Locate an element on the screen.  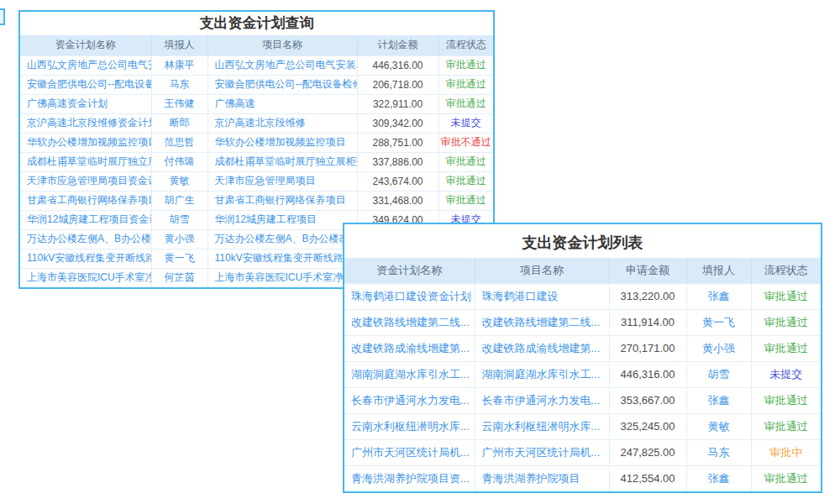
cell-project: 改建铁路成渝线增建第... is located at coordinates (542, 348).